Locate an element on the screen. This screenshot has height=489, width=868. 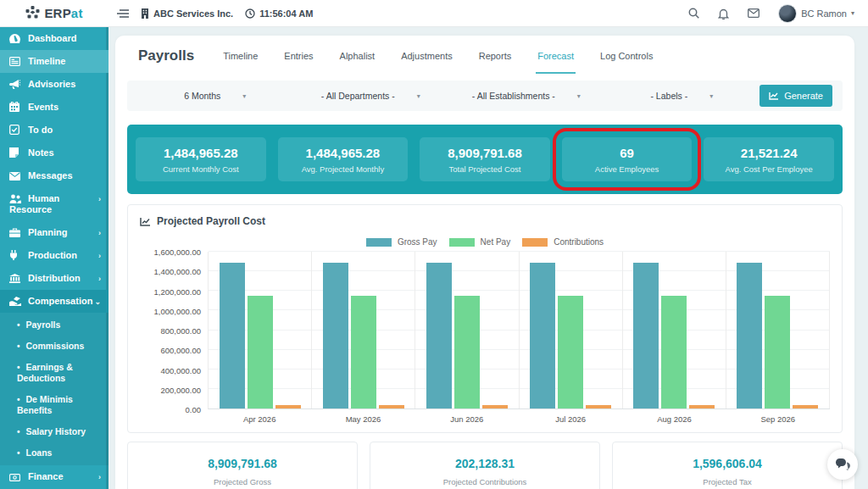
chart-x-axis: Apr 2026May 2026Jun 2026Jul 2026Aug 2026… is located at coordinates (519, 419).